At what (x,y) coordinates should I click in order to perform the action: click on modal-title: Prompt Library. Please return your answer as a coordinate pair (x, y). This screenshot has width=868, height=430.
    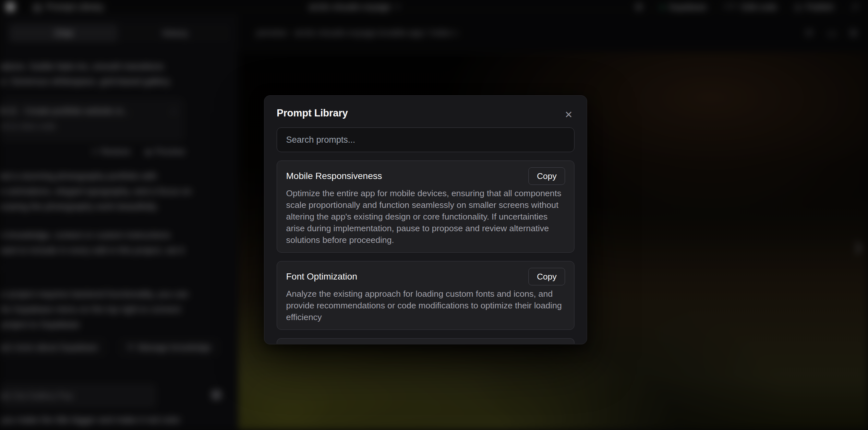
    Looking at the image, I should click on (426, 113).